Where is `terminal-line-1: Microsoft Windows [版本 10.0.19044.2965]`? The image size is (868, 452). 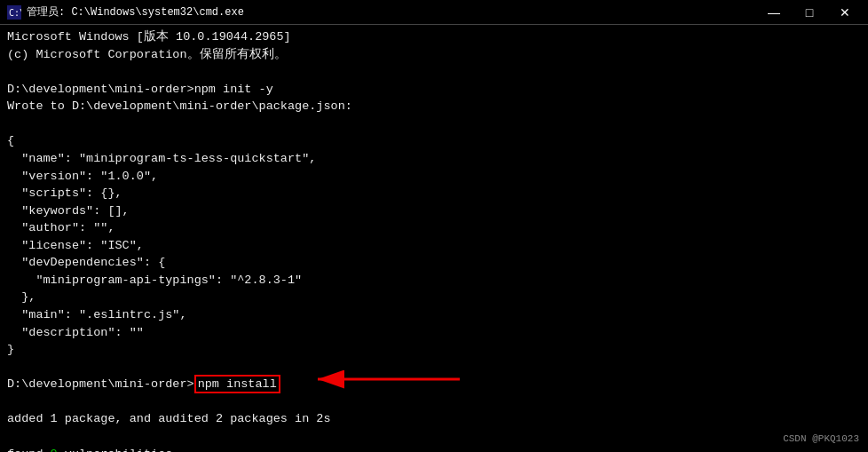 terminal-line-1: Microsoft Windows [版本 10.0.19044.2965] is located at coordinates (434, 37).